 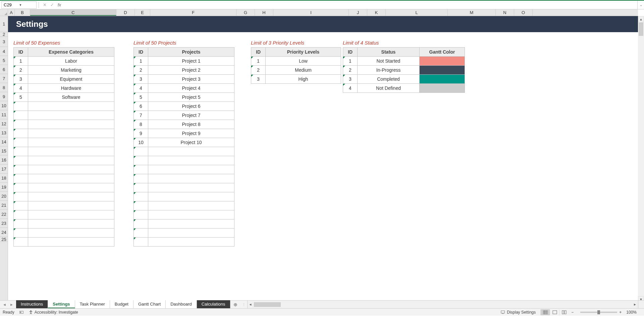 What do you see at coordinates (388, 88) in the screenshot?
I see `cell-value: Not Defined` at bounding box center [388, 88].